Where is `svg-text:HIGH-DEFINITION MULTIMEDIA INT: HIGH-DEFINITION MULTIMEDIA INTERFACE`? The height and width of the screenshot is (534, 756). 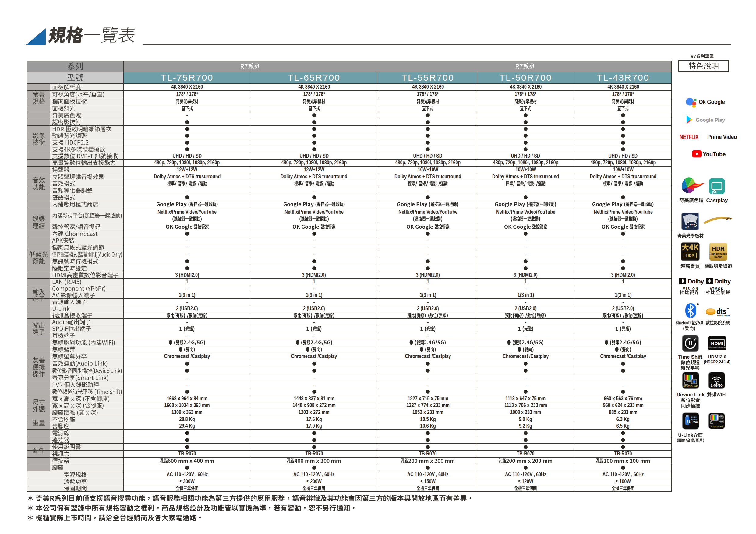 svg-text:HIGH-DEFINITION MULTIMEDIA INT: HIGH-DEFINITION MULTIMEDIA INTERFACE is located at coordinates (717, 348).